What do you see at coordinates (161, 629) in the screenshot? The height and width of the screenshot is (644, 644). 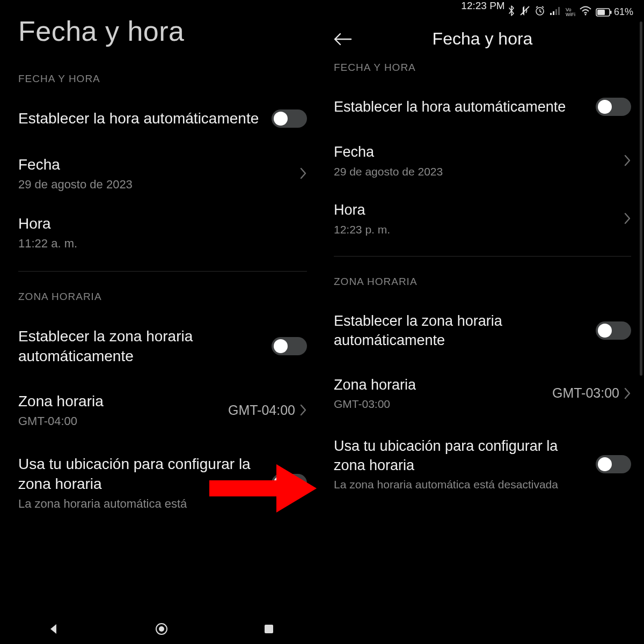 I see `navigation-bar` at bounding box center [161, 629].